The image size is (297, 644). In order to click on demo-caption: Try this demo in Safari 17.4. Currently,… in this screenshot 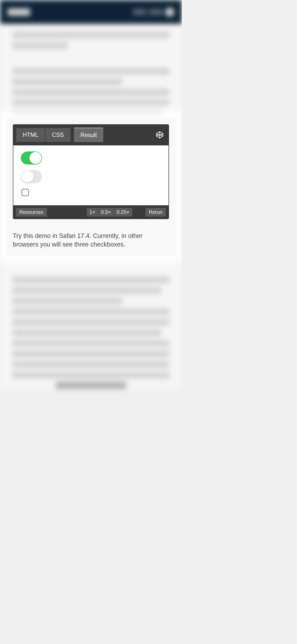, I will do `click(91, 240)`.